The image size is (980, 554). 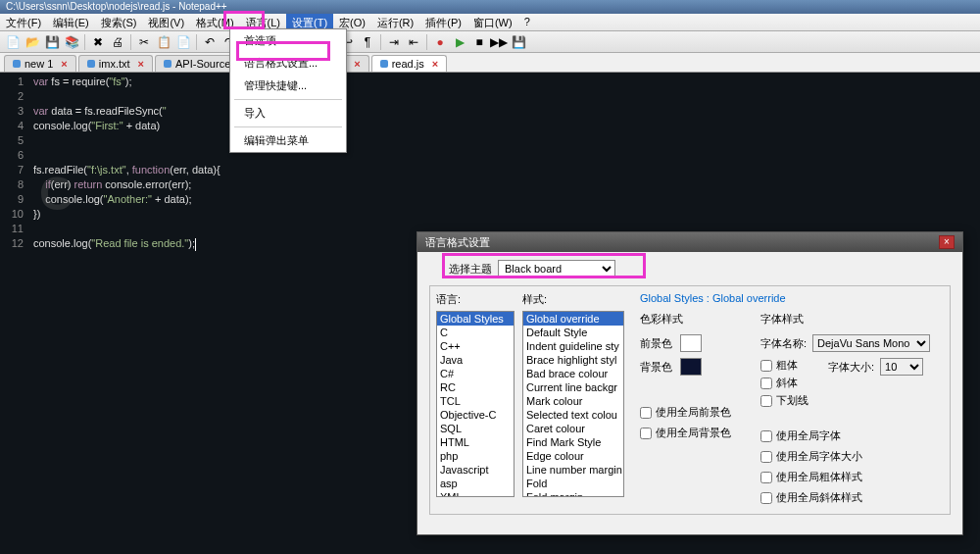 What do you see at coordinates (573, 483) in the screenshot?
I see `listbox-item: Fold` at bounding box center [573, 483].